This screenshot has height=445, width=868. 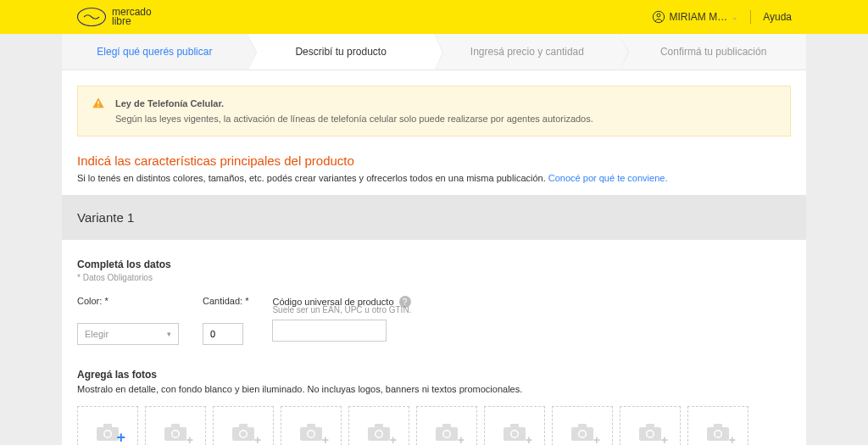 What do you see at coordinates (751, 17) in the screenshot?
I see `divider` at bounding box center [751, 17].